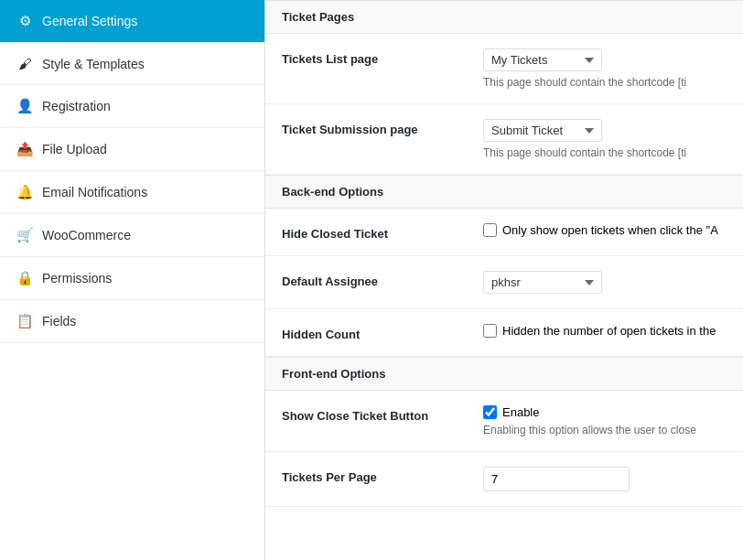 The height and width of the screenshot is (560, 743). What do you see at coordinates (504, 16) in the screenshot?
I see `section-header-ticket-pages: Ticket Pages` at bounding box center [504, 16].